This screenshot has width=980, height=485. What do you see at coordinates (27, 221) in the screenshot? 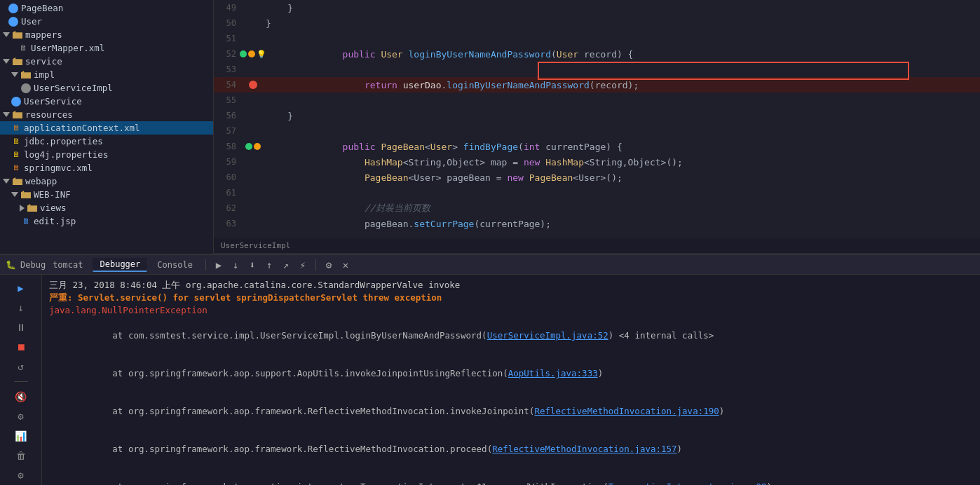
I see `jsp-file-icon: 🗎` at bounding box center [27, 221].